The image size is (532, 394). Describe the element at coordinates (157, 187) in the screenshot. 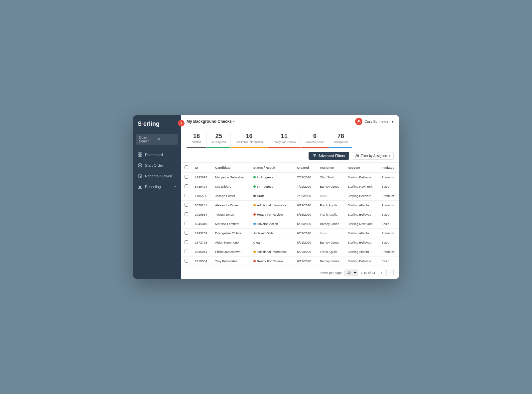

I see `sidebar-item-reporting: Reporting ▼` at that location.